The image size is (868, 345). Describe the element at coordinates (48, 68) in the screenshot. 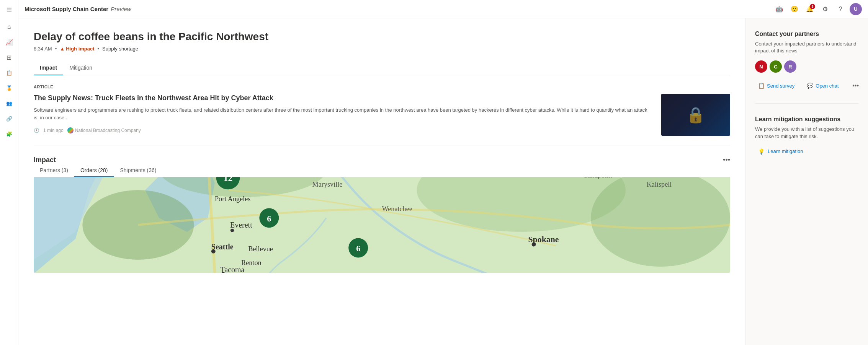

I see `tab-impact: Impact` at that location.